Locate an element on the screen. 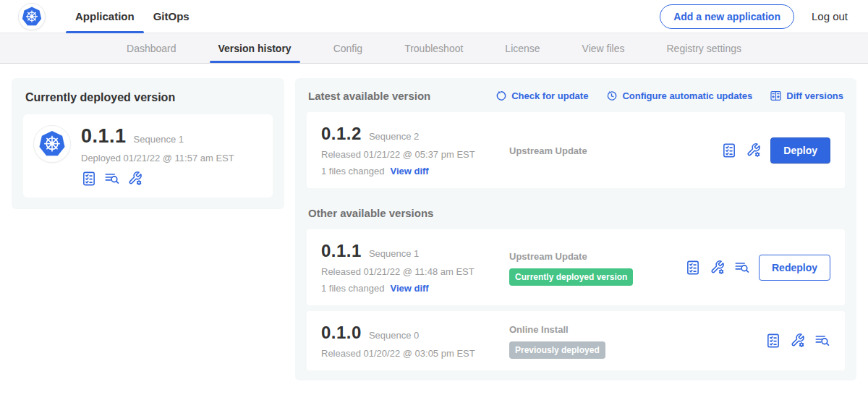 This screenshot has width=868, height=408. version-card-0-1-1: 0.1.1 Sequence 1 Released 01/21/22 @ 11:… is located at coordinates (576, 268).